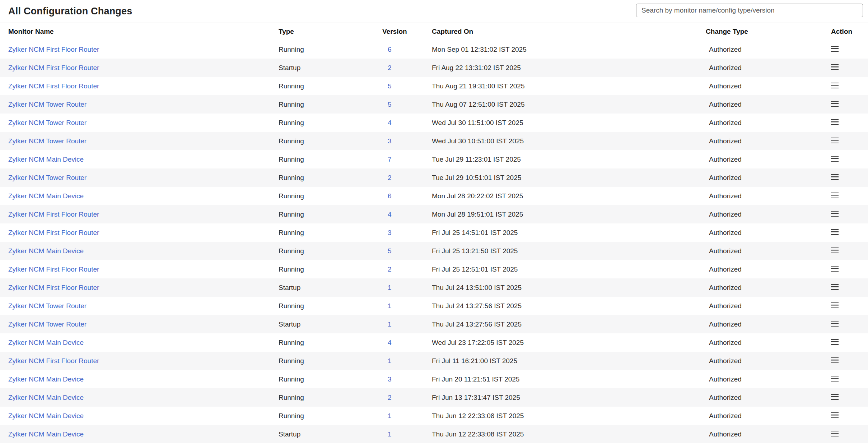  Describe the element at coordinates (407, 68) in the screenshot. I see `version-cell: 2` at that location.